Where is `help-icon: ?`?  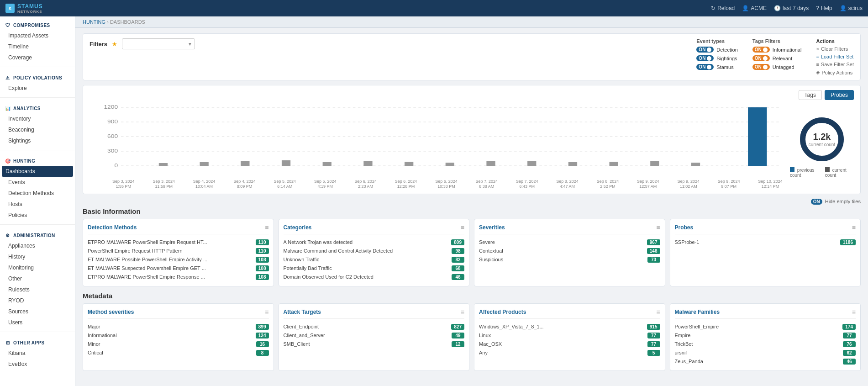
help-icon: ? is located at coordinates (817, 8).